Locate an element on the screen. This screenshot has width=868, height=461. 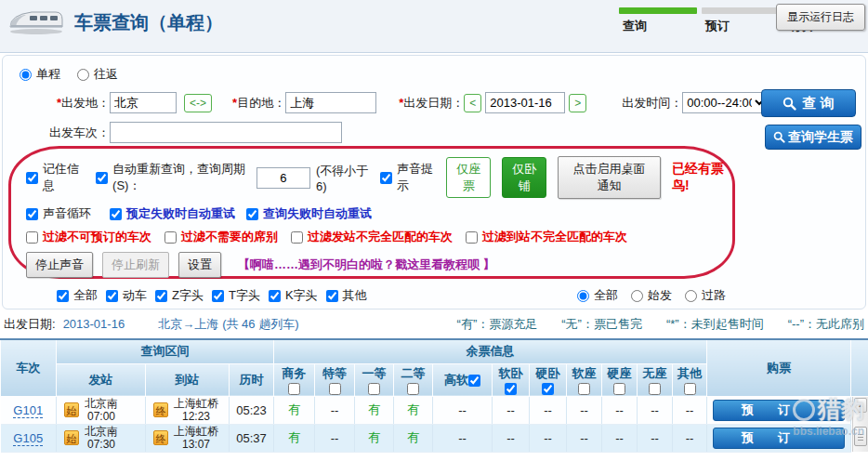
one-way-radio-input is located at coordinates (26, 74).